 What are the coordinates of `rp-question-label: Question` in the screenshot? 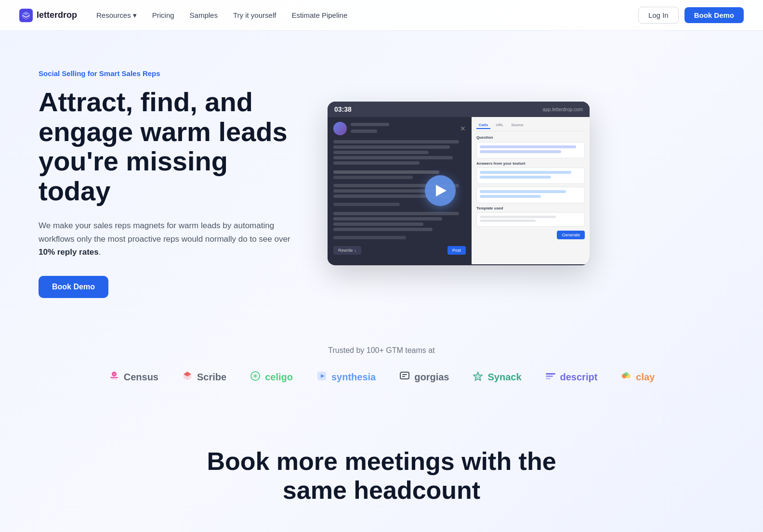 It's located at (531, 138).